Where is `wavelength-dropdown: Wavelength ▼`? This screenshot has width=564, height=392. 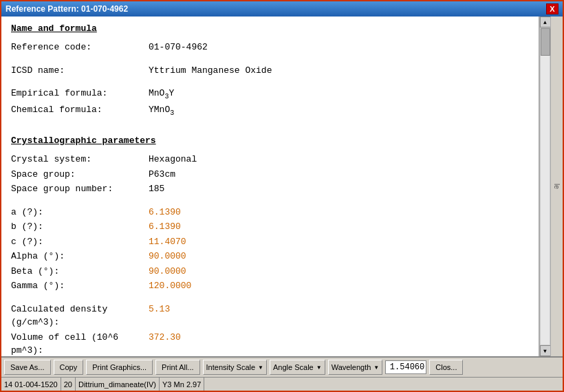
wavelength-dropdown: Wavelength ▼ is located at coordinates (356, 367).